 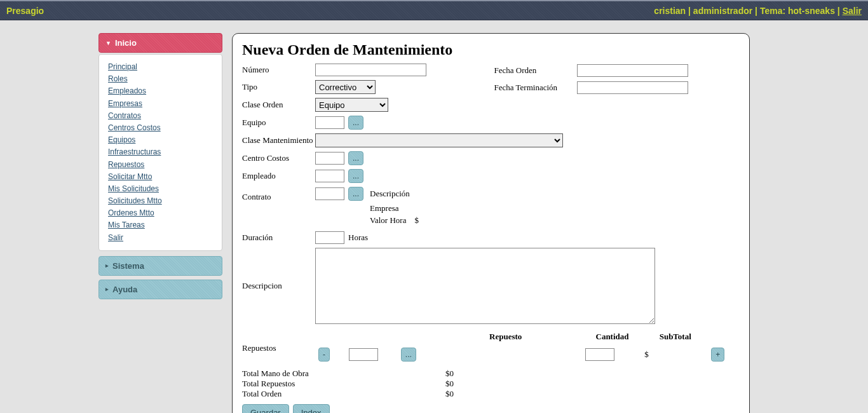 What do you see at coordinates (330, 176) in the screenshot?
I see `empleado-input` at bounding box center [330, 176].